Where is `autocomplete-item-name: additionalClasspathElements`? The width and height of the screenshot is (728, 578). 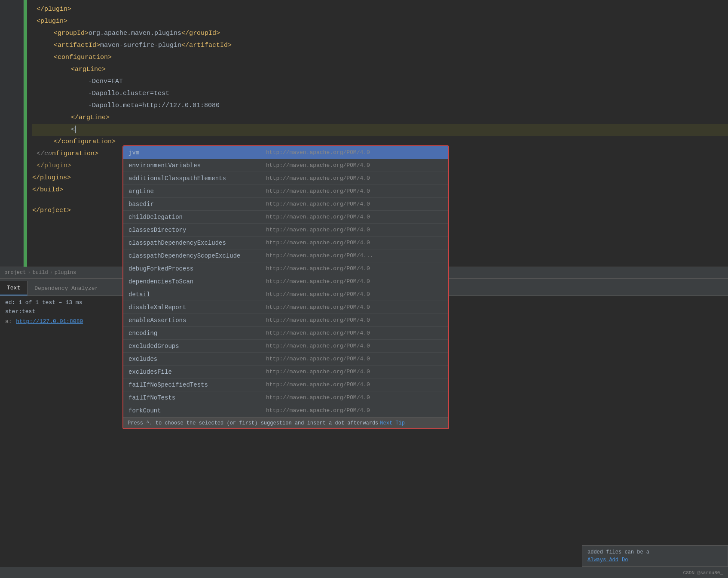
autocomplete-item-name: additionalClasspathElements is located at coordinates (197, 178).